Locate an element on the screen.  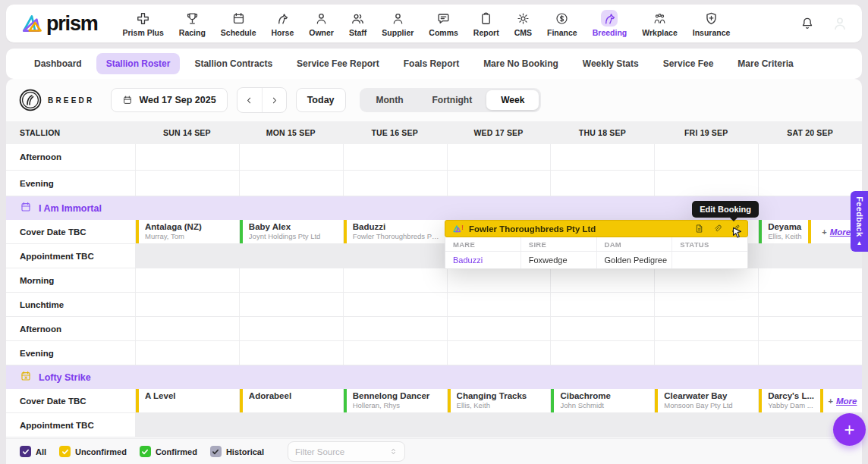
nav-item-staff: Staff is located at coordinates (358, 24).